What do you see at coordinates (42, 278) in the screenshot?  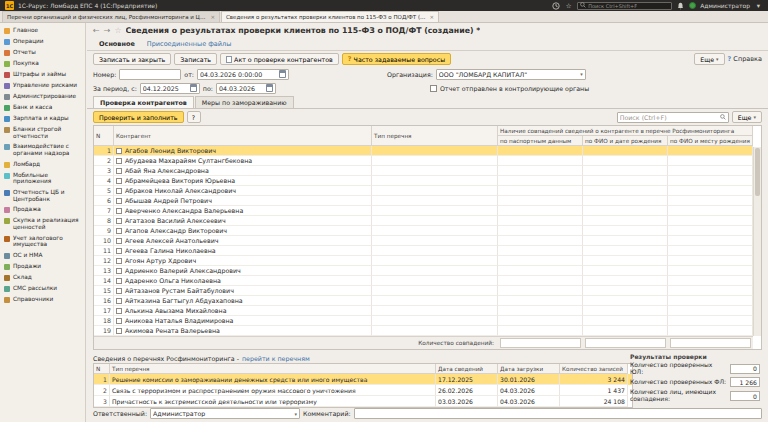 I see `sidebar-item: Склад` at bounding box center [42, 278].